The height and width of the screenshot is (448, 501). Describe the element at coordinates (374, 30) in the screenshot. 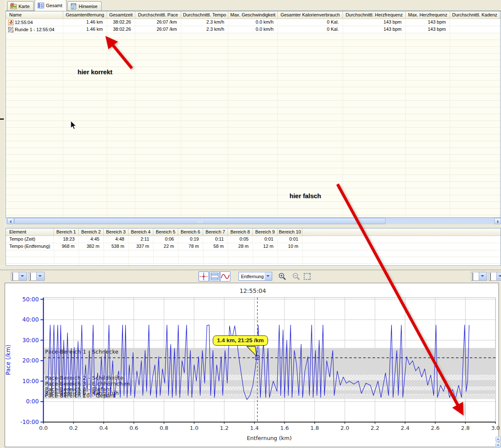

I see `cell-avg-hr: 143 bpm` at that location.